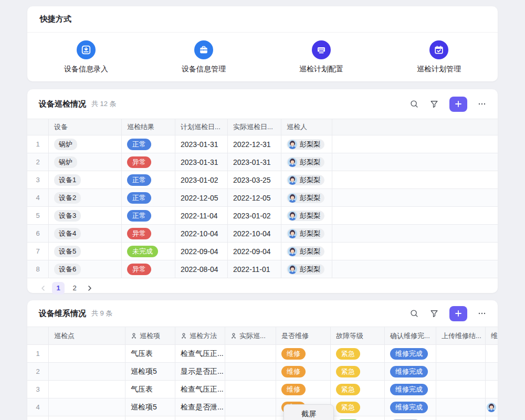  Describe the element at coordinates (87, 336) in the screenshot. I see `column-header-point: 巡检点` at that location.